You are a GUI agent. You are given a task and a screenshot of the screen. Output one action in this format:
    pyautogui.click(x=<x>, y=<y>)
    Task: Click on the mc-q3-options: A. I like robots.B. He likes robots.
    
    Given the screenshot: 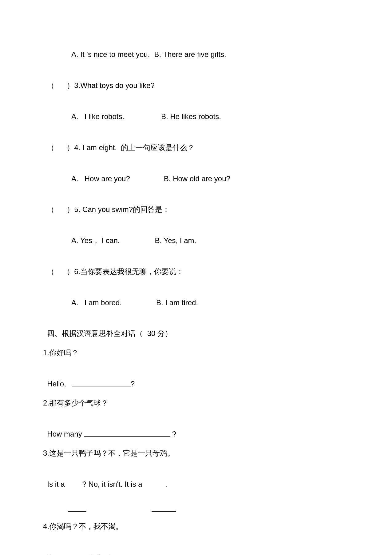 What is the action you would take?
    pyautogui.click(x=196, y=111)
    